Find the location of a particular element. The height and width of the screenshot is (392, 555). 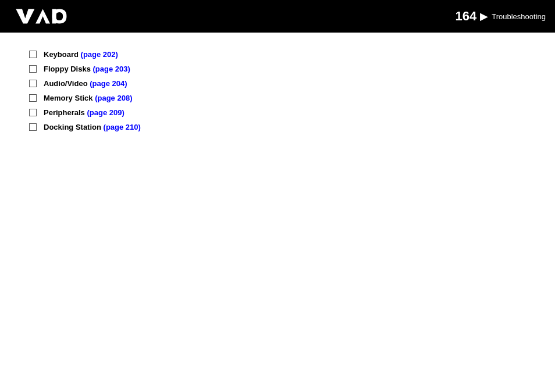

header-right: 164 ▶ Troubleshooting is located at coordinates (500, 16).